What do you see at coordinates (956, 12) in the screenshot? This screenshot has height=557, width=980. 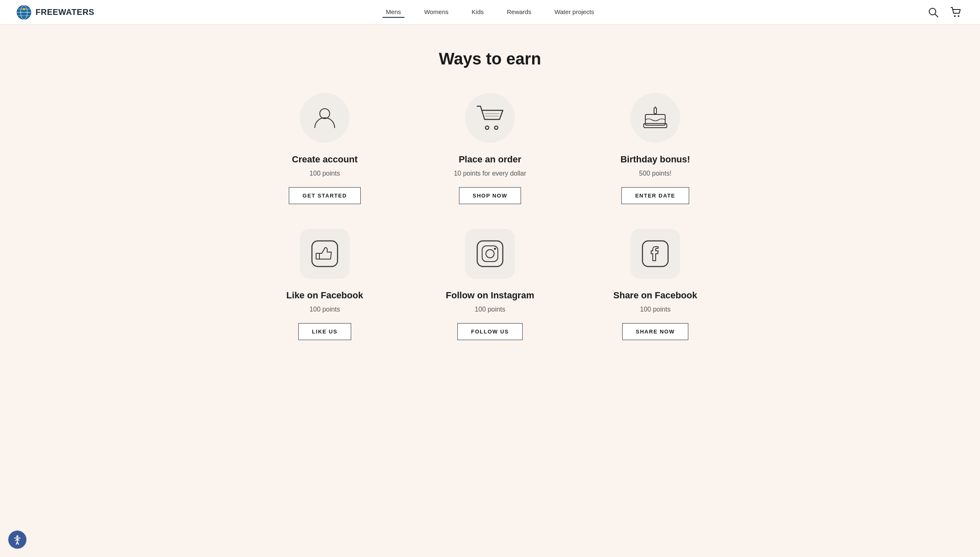 I see `cart-button` at bounding box center [956, 12].